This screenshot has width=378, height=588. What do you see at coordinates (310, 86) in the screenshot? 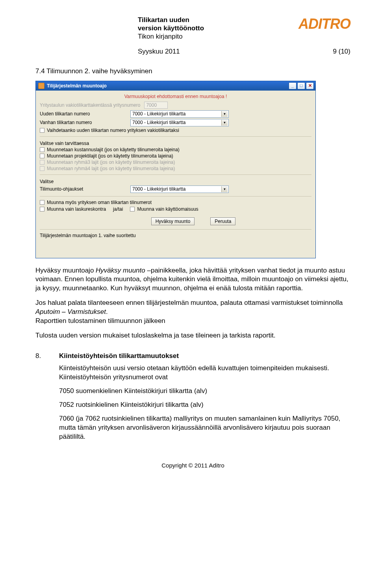
I see `close-button: ✕` at bounding box center [310, 86].